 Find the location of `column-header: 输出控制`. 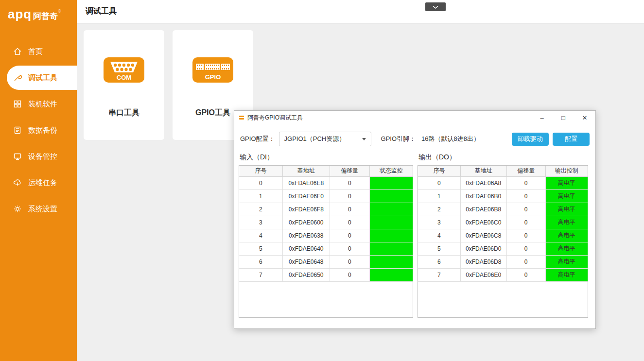

column-header: 输出控制 is located at coordinates (567, 171).